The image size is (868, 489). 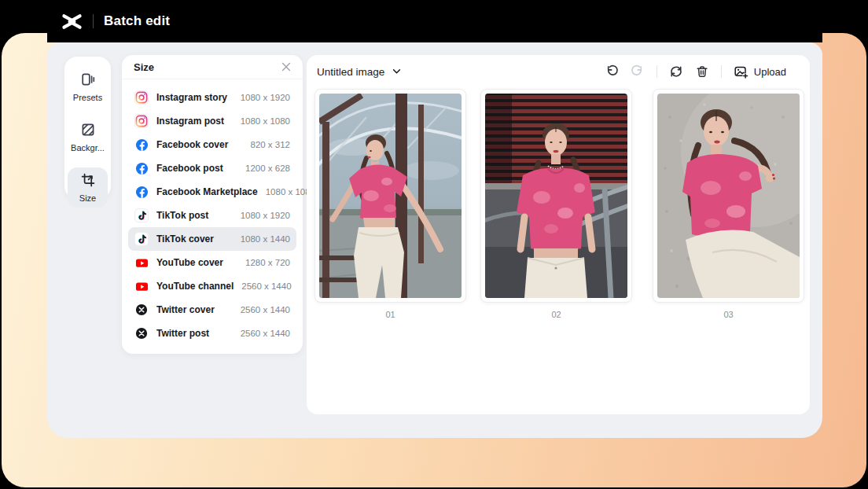 I want to click on redo-button, so click(x=638, y=72).